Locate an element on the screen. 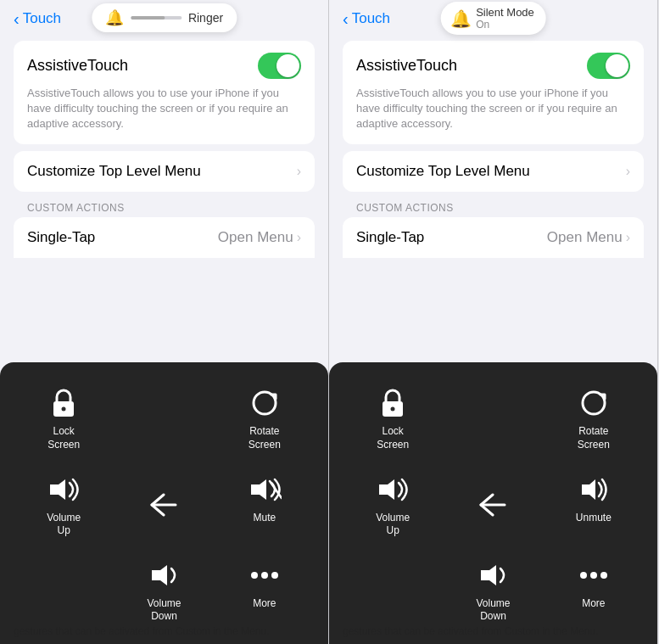  lock-screen-label-left: LockScreen is located at coordinates (64, 438).